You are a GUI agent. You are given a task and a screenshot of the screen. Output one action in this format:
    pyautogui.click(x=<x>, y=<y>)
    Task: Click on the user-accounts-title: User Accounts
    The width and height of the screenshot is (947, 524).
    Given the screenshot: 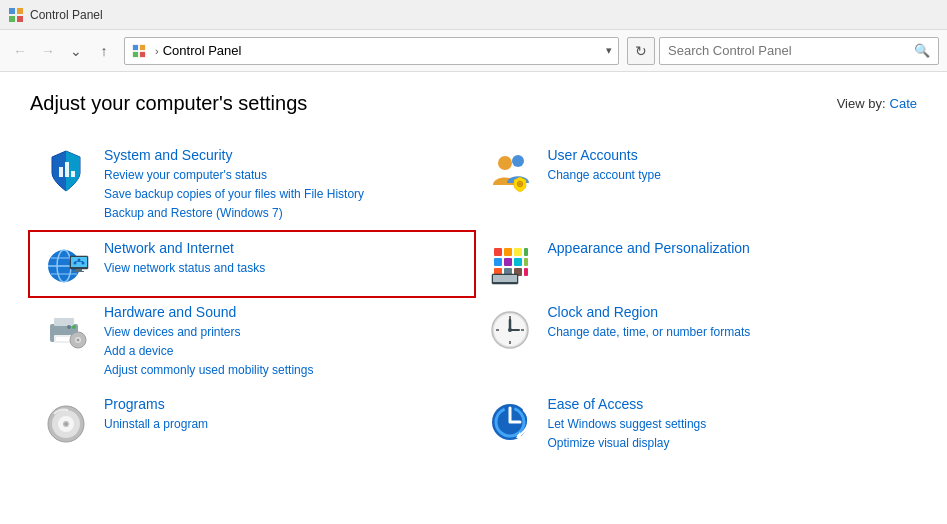 What is the action you would take?
    pyautogui.click(x=727, y=155)
    